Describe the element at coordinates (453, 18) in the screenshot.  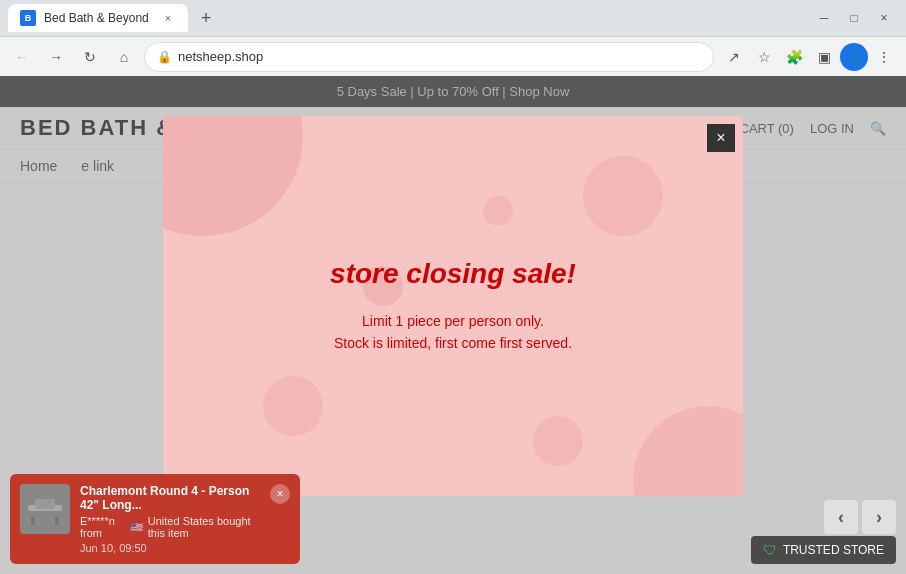
I see `tab-bar: B Bed Bath & Beyond × + ─ □ ×` at that location.